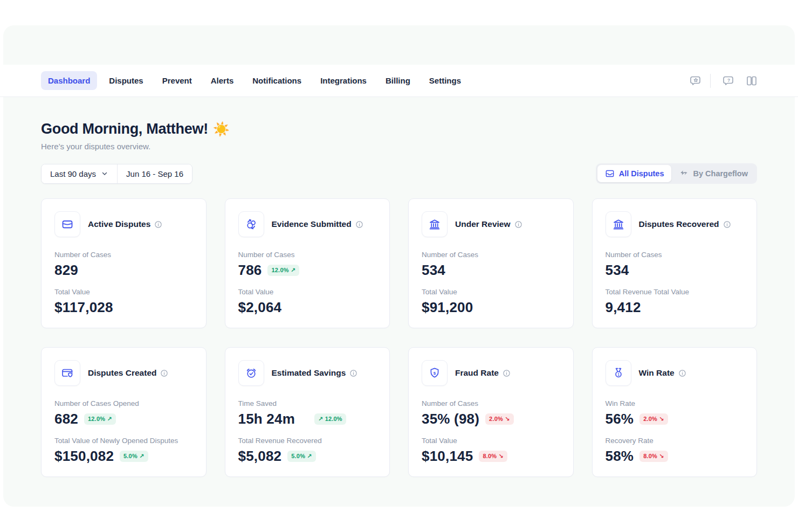  I want to click on card-active-disputes: Active Disputes Number of Cases 829 Tota…, so click(124, 263).